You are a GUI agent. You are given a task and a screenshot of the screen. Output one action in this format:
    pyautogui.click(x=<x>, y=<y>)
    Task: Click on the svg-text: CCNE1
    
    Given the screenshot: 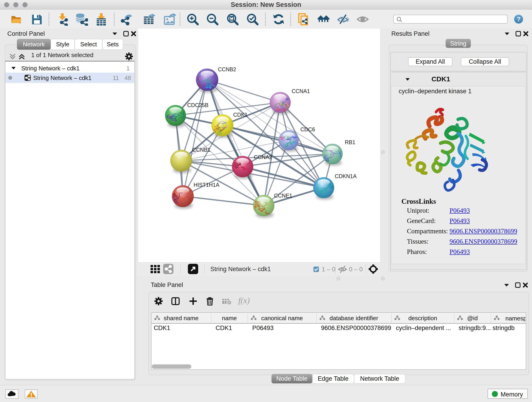 What is the action you would take?
    pyautogui.click(x=283, y=196)
    